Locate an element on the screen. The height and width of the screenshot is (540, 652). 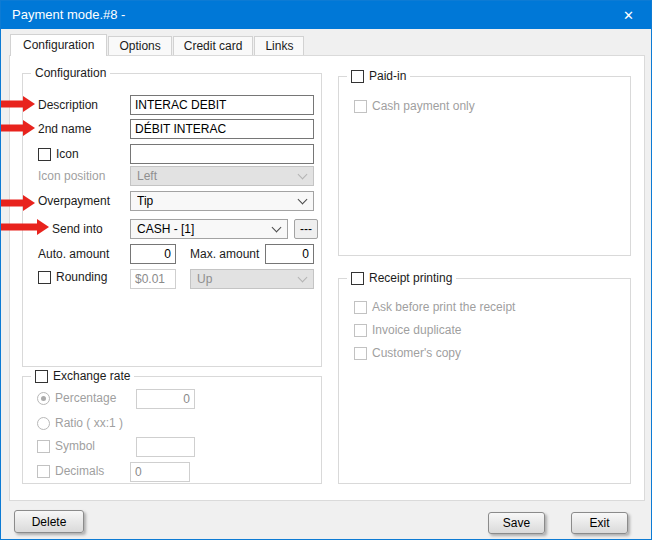
rounding-mode-combobox: Up is located at coordinates (252, 279).